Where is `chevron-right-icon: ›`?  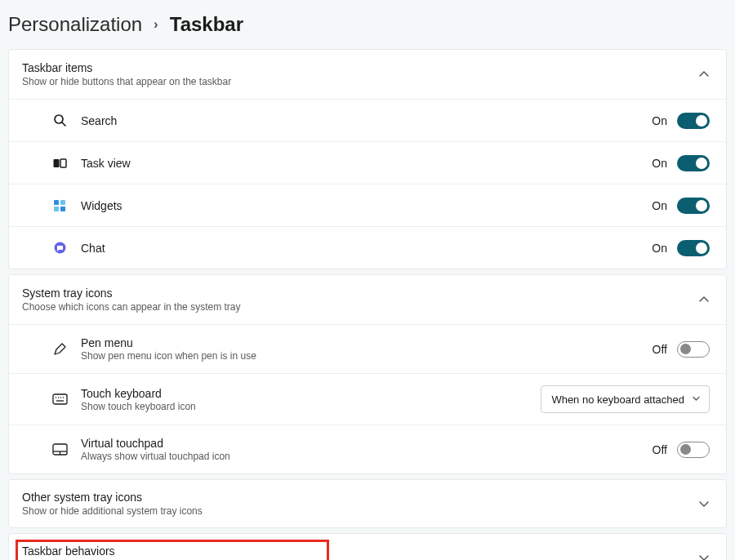
chevron-right-icon: › is located at coordinates (156, 24).